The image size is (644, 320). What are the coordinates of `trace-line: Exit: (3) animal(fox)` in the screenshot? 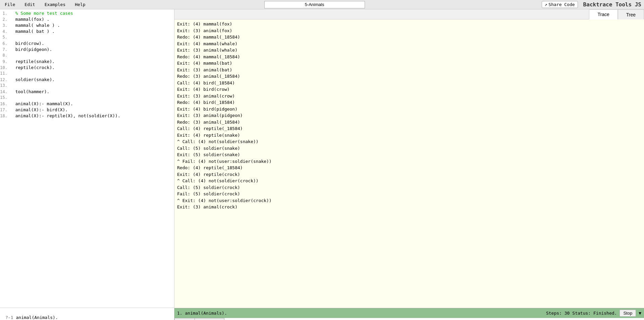 It's located at (409, 31).